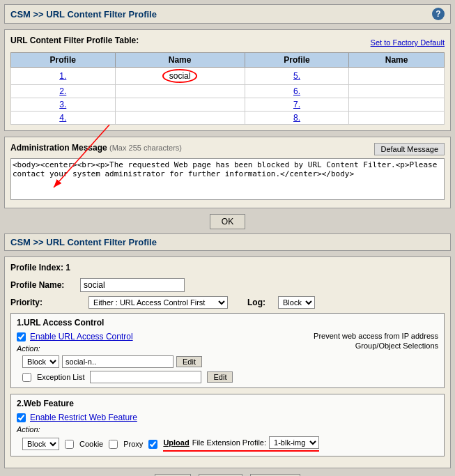 This screenshot has width=455, height=476. I want to click on set-factory-default-button: Set to Factory Default, so click(408, 43).